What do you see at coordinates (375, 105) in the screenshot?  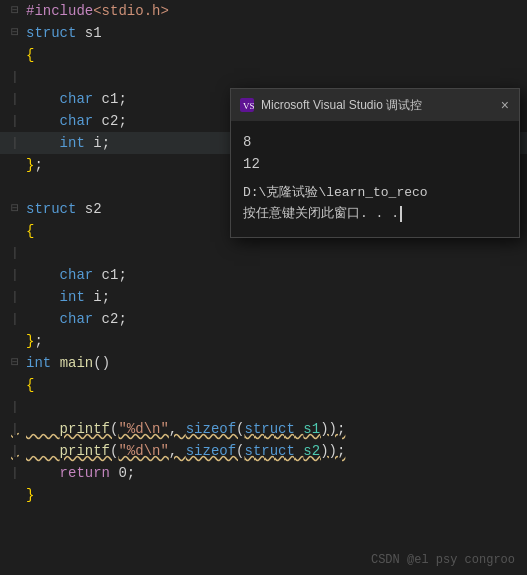 I see `dialog-titlebar: VS Microsoft Visual Studio 调试控 ×` at bounding box center [375, 105].